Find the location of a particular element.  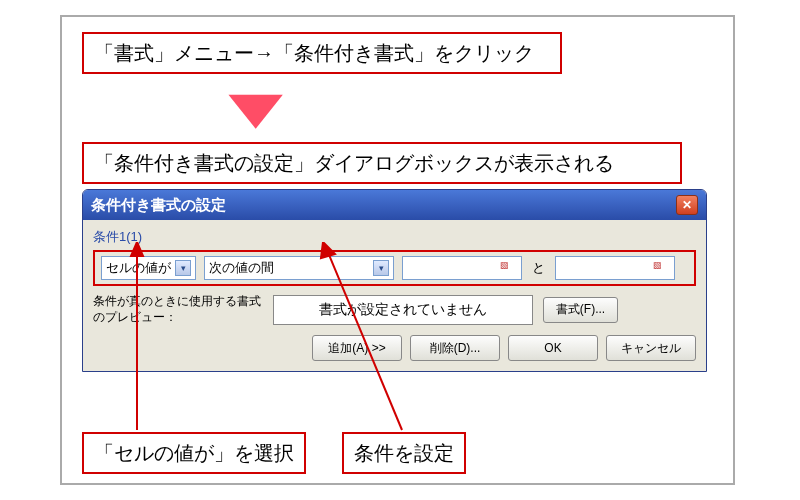

callout-step2: 「条件付き書式の設定」ダイアログボックスが表示される is located at coordinates (382, 163).